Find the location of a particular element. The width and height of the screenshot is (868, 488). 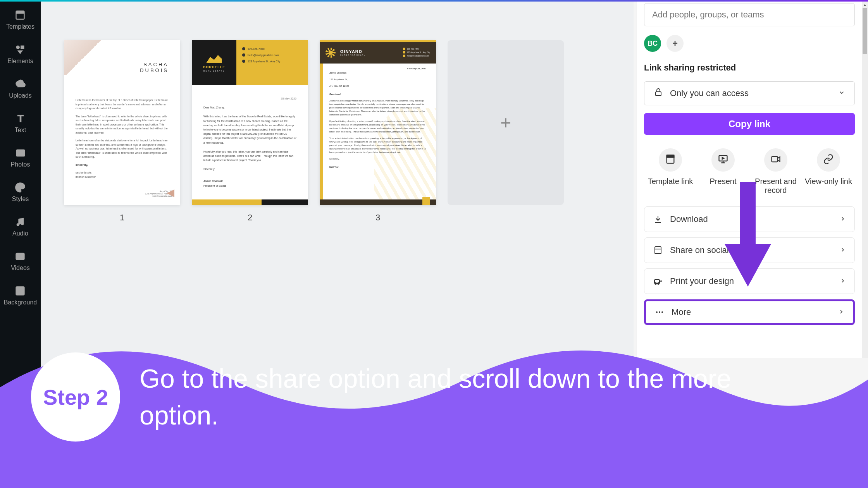

copy-link-button: Copy link is located at coordinates (749, 124).